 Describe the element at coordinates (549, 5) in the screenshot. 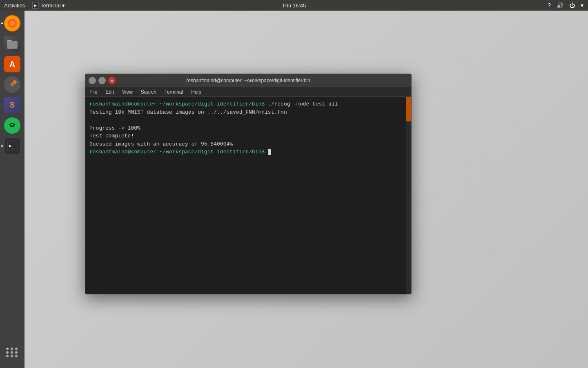

I see `help-icon: ?` at that location.